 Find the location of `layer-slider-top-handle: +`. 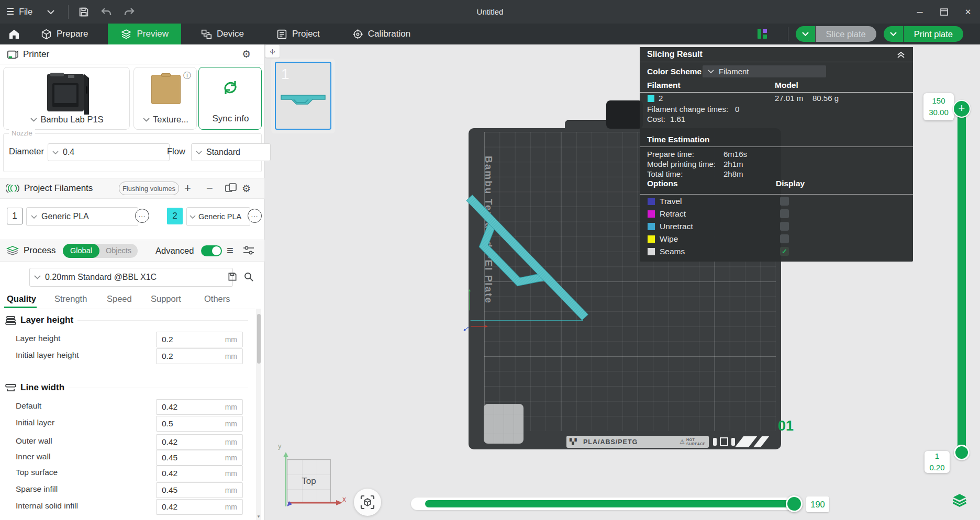

layer-slider-top-handle: + is located at coordinates (962, 109).